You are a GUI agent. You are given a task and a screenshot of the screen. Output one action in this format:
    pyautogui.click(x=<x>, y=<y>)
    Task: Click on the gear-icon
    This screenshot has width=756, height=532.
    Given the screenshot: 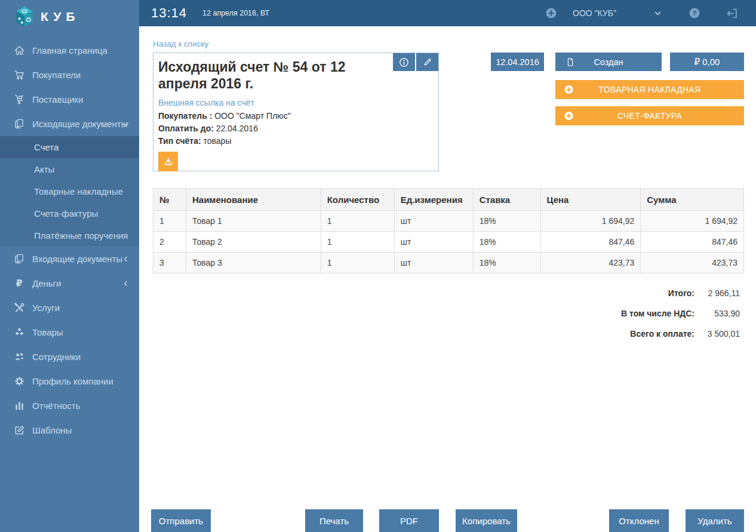 What is the action you would take?
    pyautogui.click(x=19, y=381)
    